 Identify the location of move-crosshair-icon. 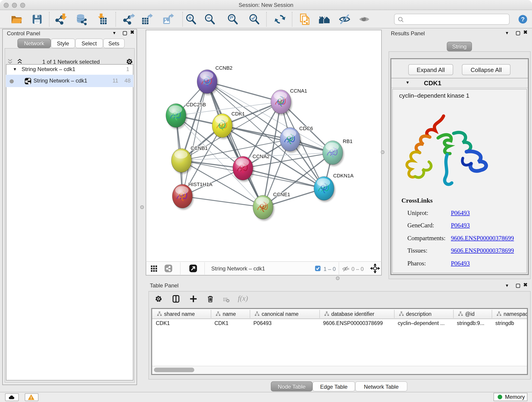
(375, 268).